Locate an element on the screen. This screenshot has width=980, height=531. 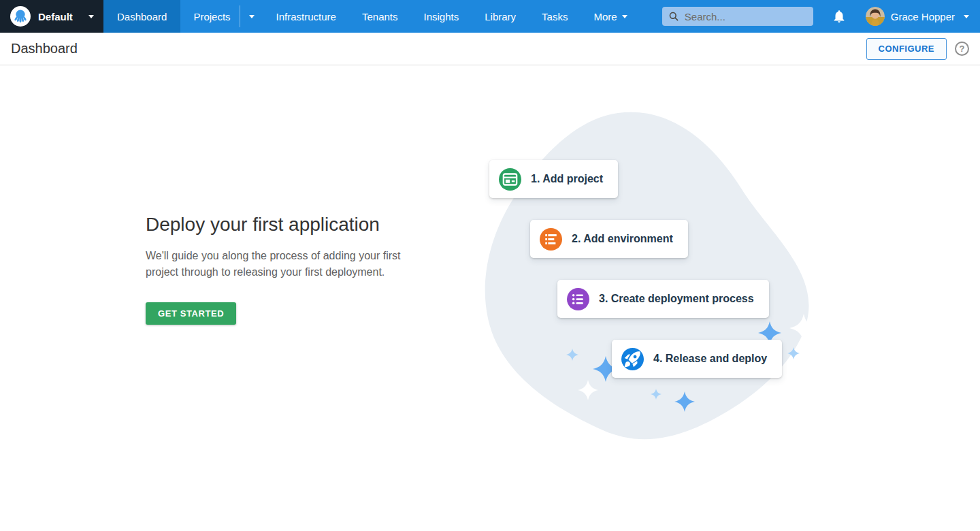
top-nav: Default Dashboard Projects Infrastructur… is located at coordinates (490, 16).